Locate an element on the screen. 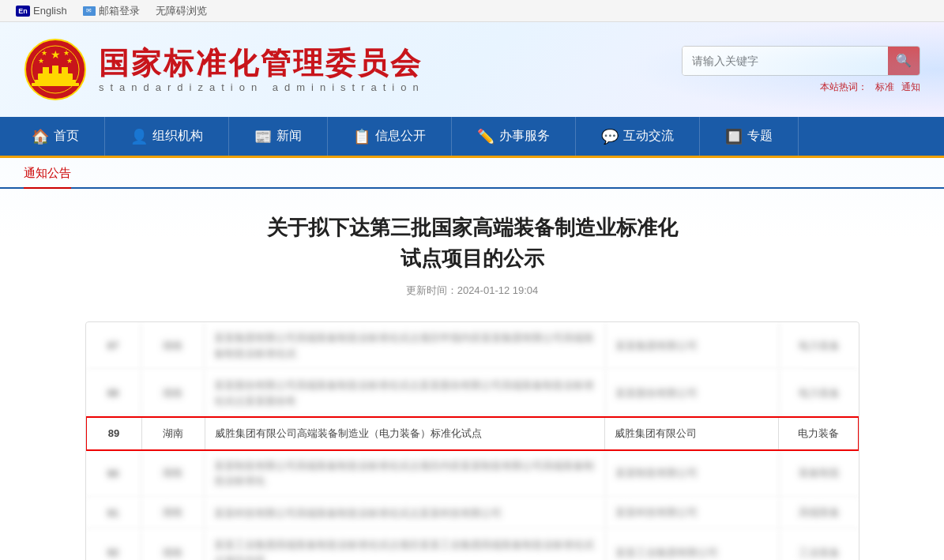  logo-text-area: 国家标准化管理委员会 standardization administratio… is located at coordinates (262, 70).